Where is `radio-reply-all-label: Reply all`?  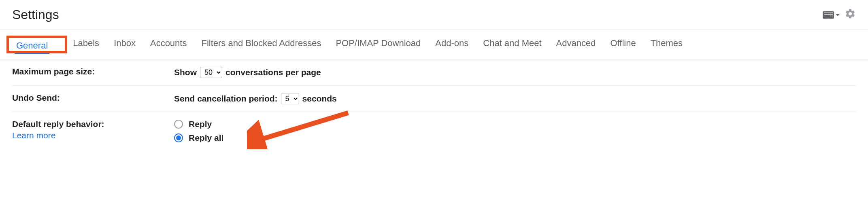 radio-reply-all-label: Reply all is located at coordinates (206, 138).